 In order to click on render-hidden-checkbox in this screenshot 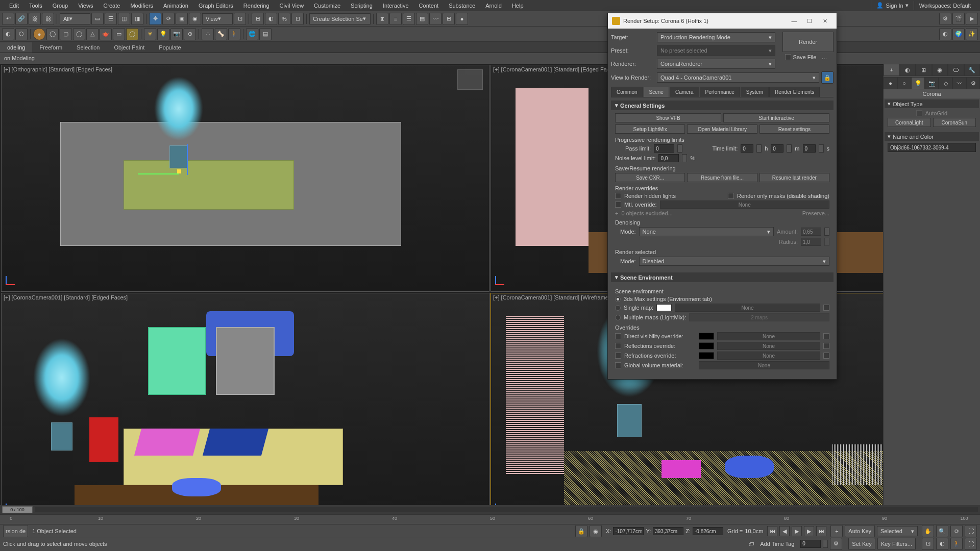, I will do `click(618, 196)`.